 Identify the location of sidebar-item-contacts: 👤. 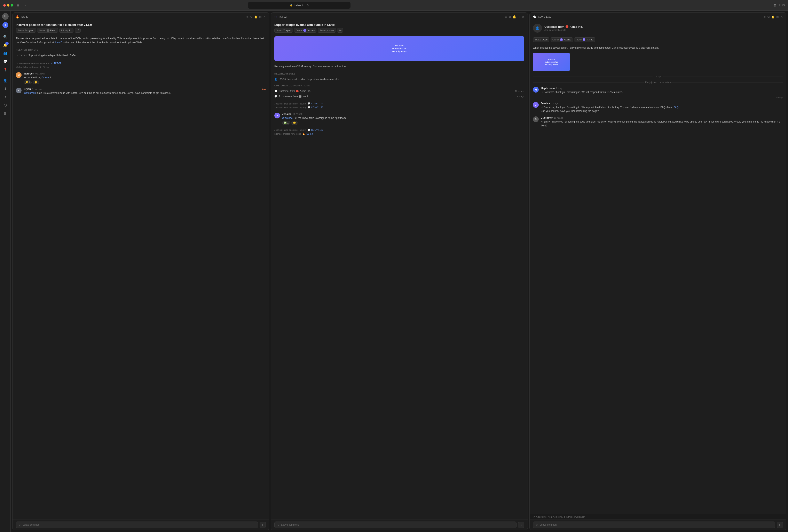
(5, 80).